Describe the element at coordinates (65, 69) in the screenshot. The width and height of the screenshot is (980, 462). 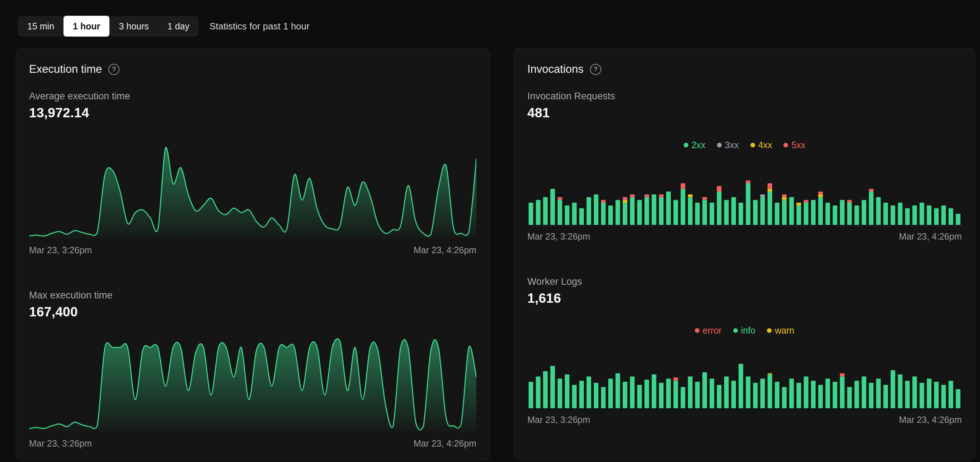
I see `execution-time-title: Execution time` at that location.